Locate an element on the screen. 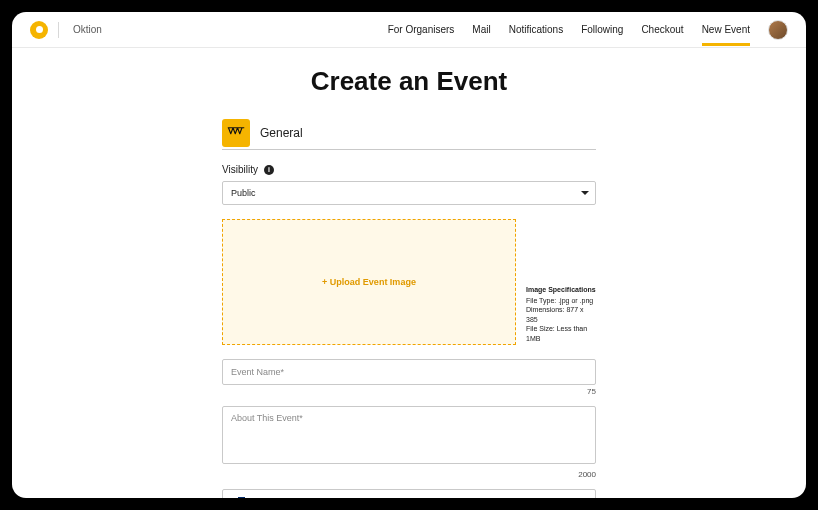 The image size is (818, 510). image-specs: Image Specifications File Type: .jpg or … is located at coordinates (561, 315).